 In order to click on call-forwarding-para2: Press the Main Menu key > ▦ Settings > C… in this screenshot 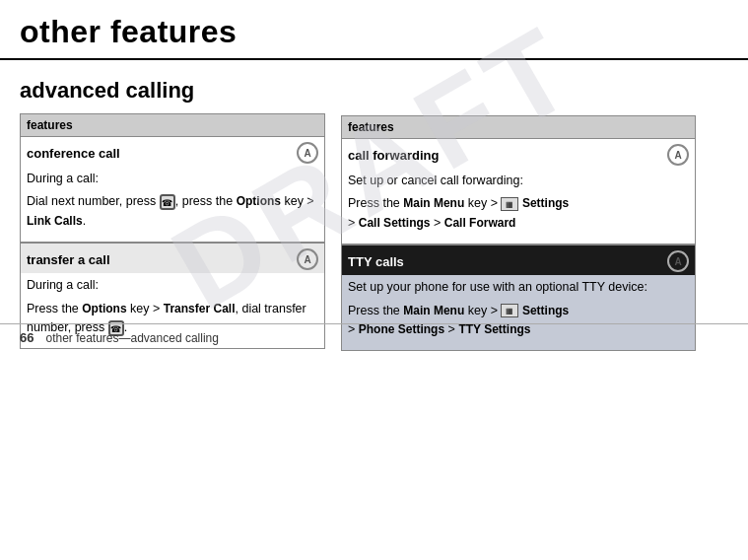, I will do `click(518, 213)`.